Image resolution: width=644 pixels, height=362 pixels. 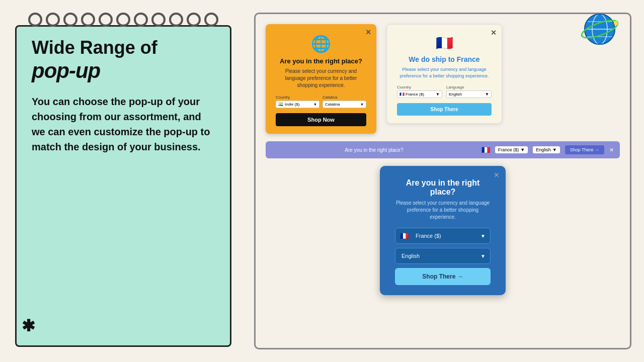 What do you see at coordinates (487, 95) in the screenshot?
I see `cream-language-chevron: ▼` at bounding box center [487, 95].